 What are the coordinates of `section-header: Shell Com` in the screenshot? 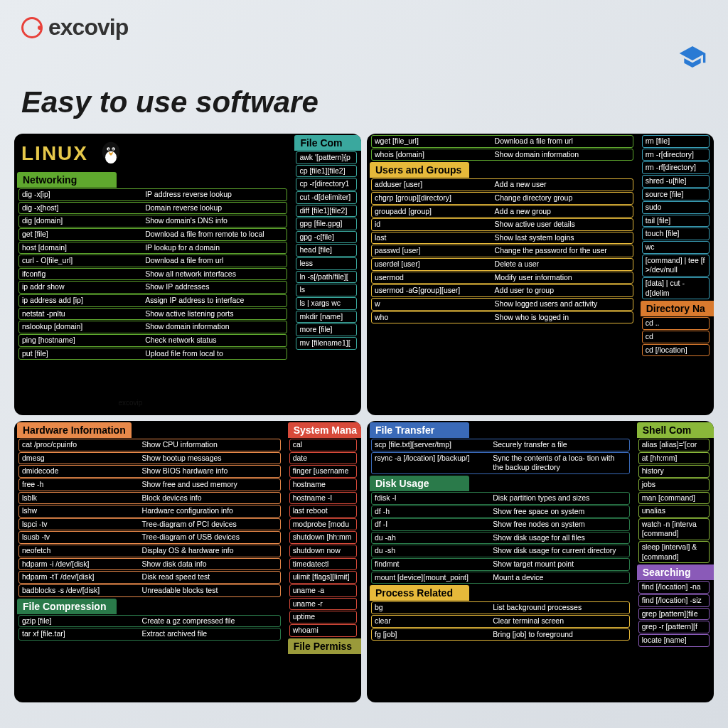 It's located at (675, 430).